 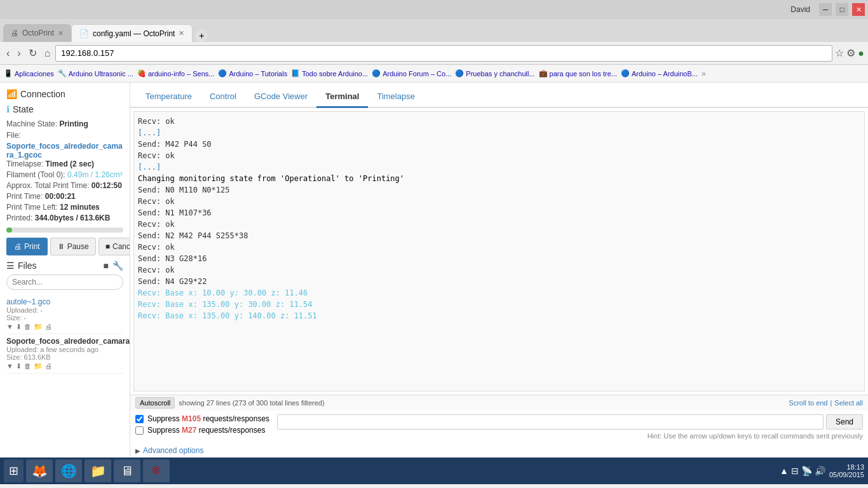 I want to click on taskbar-explorer: 📁, so click(x=98, y=471).